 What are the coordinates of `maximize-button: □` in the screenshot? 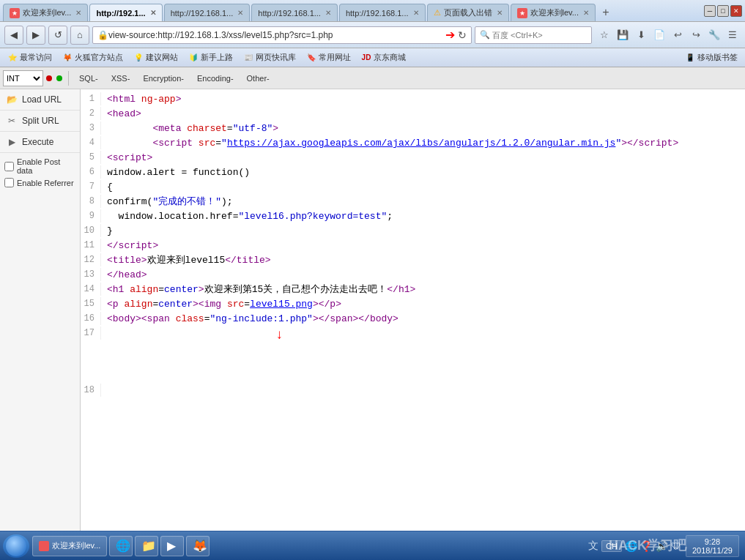 It's located at (723, 11).